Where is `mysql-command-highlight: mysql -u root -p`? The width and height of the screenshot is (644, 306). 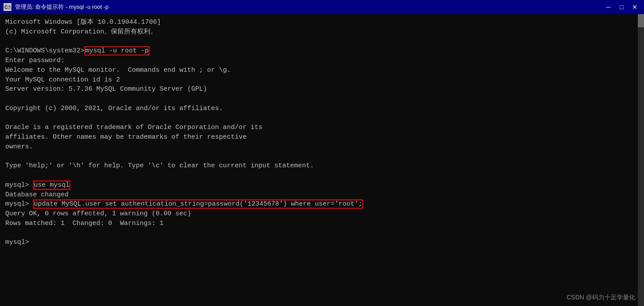
mysql-command-highlight: mysql -u root -p is located at coordinates (117, 51).